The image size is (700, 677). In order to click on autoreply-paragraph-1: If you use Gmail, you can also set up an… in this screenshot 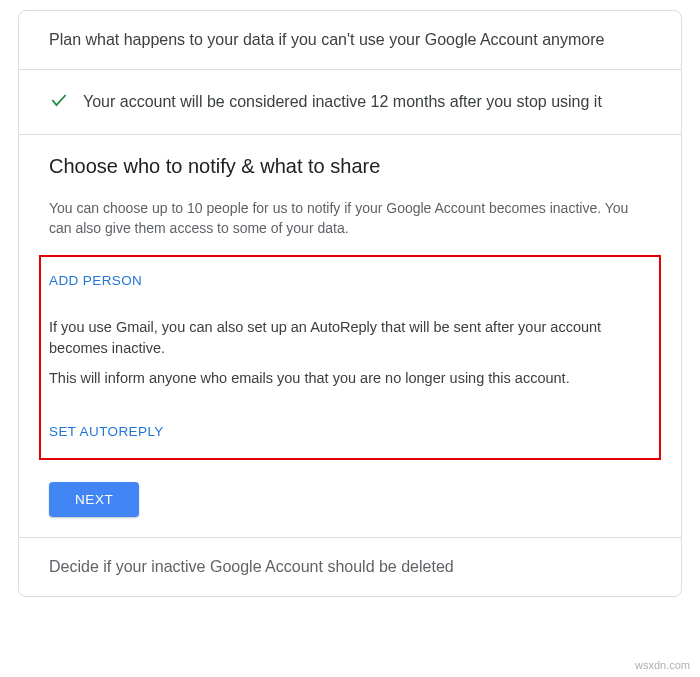, I will do `click(350, 339)`.